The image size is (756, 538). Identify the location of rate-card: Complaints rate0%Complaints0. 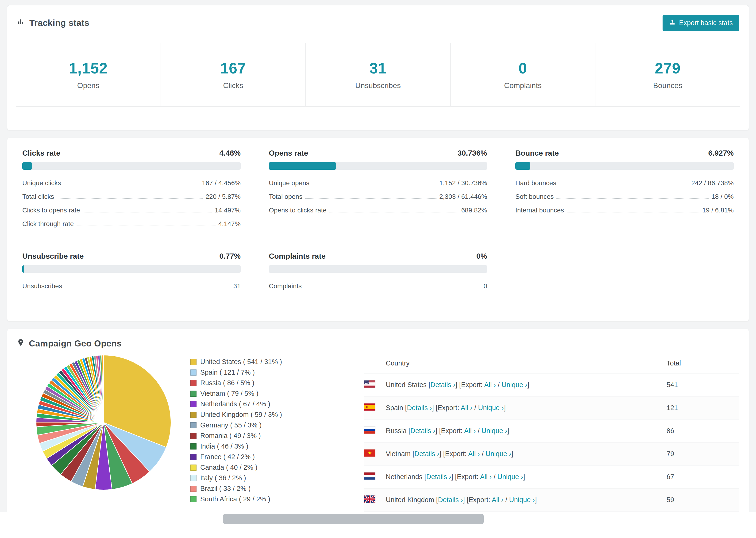
(378, 272).